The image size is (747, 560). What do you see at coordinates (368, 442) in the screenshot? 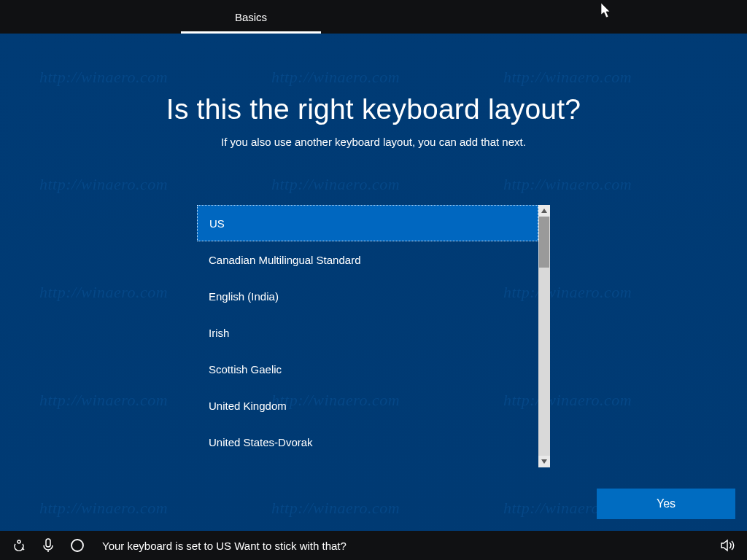
I see `list-item: United States-Dvorak` at bounding box center [368, 442].